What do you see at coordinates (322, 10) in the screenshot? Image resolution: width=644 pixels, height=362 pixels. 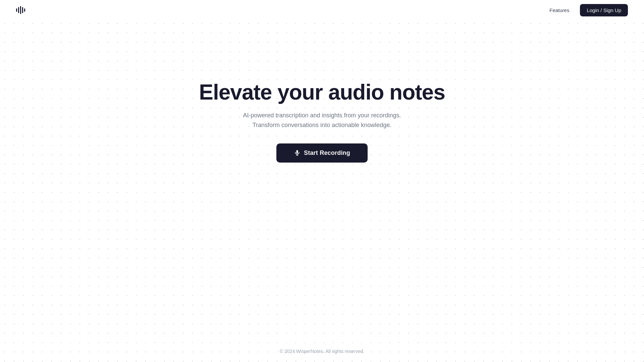 I see `navbar: Features Login / Sign Up` at bounding box center [322, 10].